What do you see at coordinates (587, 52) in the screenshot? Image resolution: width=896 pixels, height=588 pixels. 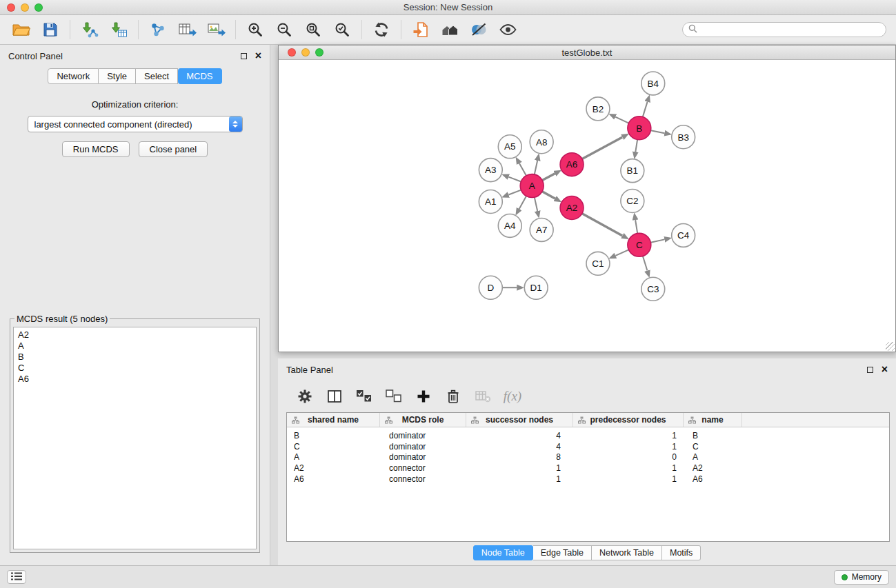 I see `network-window-titlebar: testGlobe.txt` at bounding box center [587, 52].